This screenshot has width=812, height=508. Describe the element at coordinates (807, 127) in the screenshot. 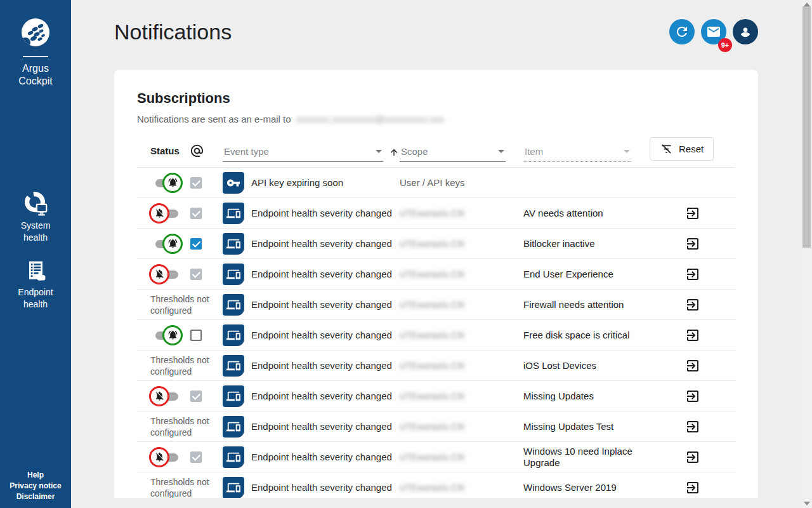

I see `scrollbar-thumb` at that location.